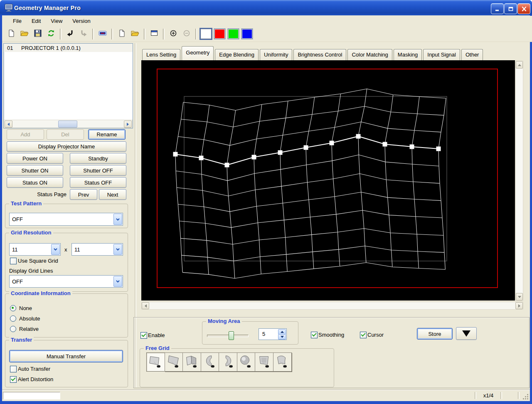 This screenshot has height=404, width=532. I want to click on shutter-on-button: Shutter ON, so click(35, 170).